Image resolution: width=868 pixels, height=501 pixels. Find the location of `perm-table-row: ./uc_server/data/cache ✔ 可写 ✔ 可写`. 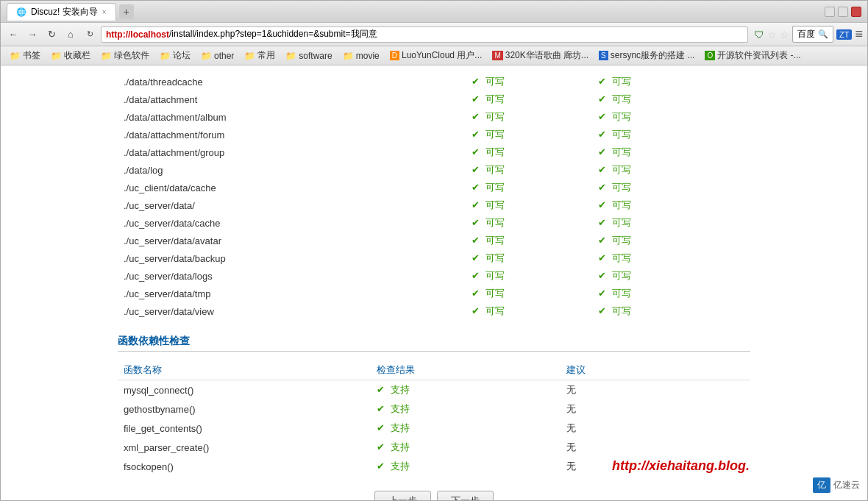

perm-table-row: ./uc_server/data/cache ✔ 可写 ✔ 可写 is located at coordinates (434, 223).